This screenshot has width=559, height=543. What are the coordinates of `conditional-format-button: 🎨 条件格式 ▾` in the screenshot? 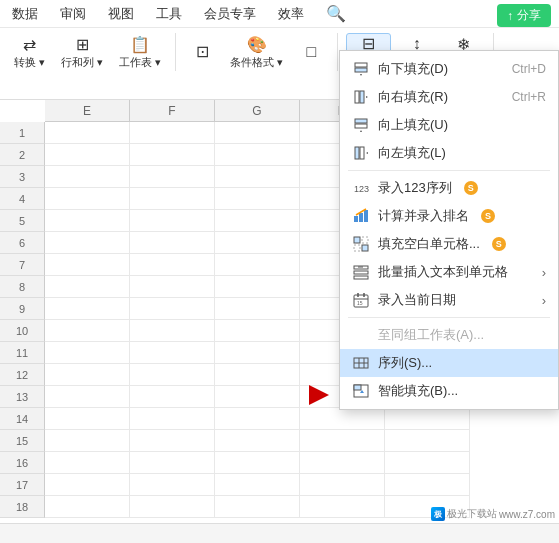 It's located at (256, 52).